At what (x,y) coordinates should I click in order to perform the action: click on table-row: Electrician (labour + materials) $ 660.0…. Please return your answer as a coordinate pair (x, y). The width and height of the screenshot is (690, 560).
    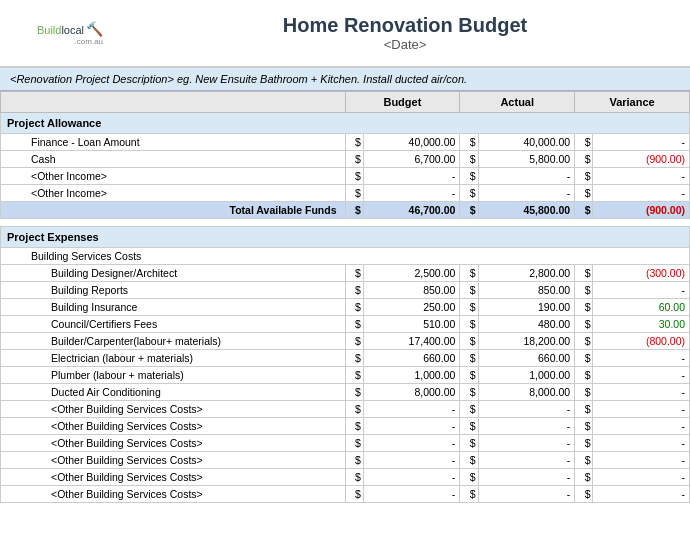
    Looking at the image, I should click on (346, 358).